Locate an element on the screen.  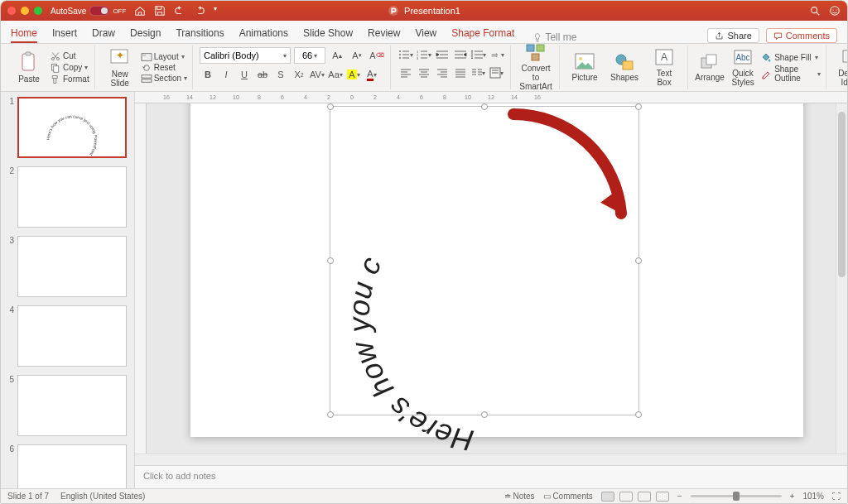
home-icon is located at coordinates (140, 11).